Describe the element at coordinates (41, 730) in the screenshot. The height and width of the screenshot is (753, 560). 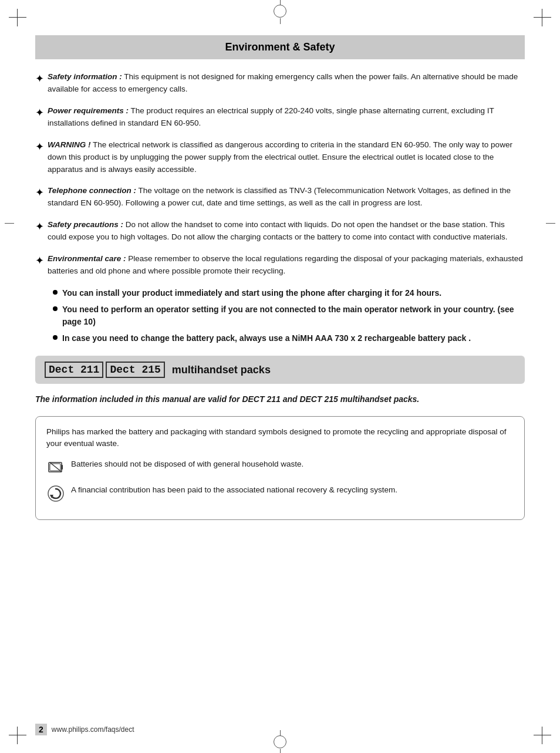
I see `page-number: 2` at that location.